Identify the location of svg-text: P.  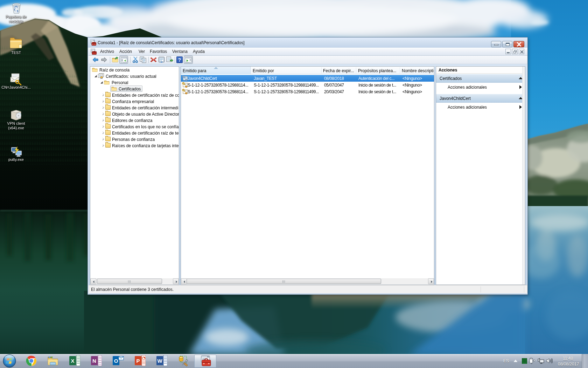
(138, 361).